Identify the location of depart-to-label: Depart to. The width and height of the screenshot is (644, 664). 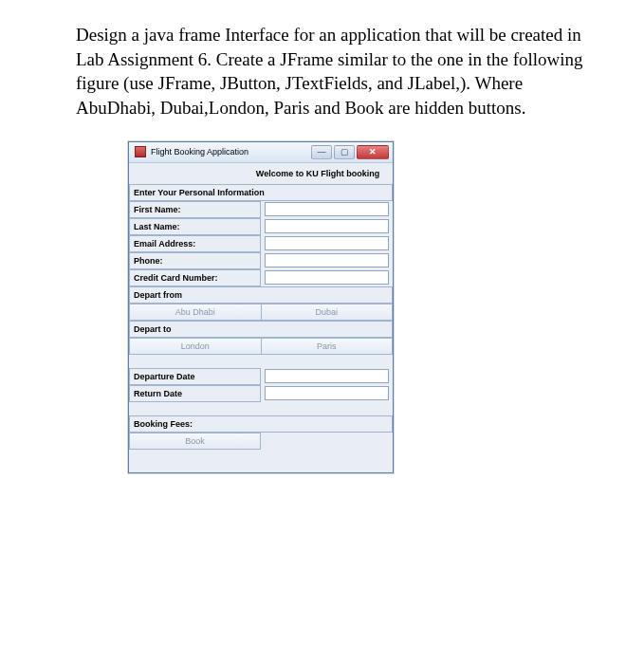
(261, 329).